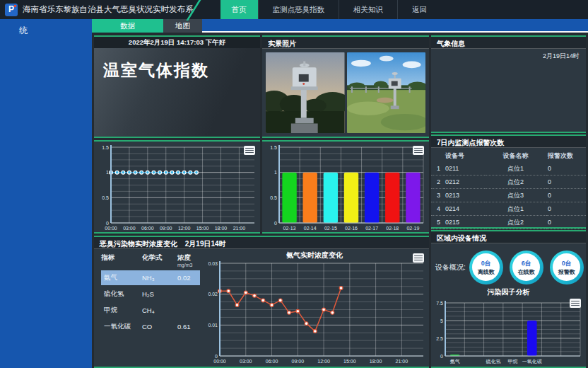 Image resolution: width=588 pixels, height=368 pixels. What do you see at coordinates (331, 228) in the screenshot?
I see `svg-text: 02-15` at bounding box center [331, 228].